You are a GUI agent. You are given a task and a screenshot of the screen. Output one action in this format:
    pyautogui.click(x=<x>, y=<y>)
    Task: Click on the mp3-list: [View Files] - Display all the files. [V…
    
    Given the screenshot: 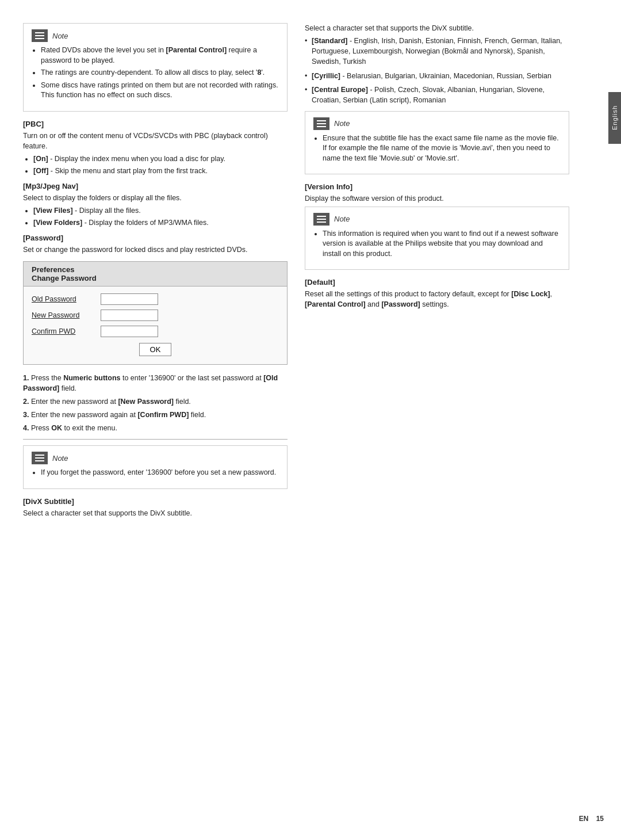 What is the action you would take?
    pyautogui.click(x=155, y=216)
    